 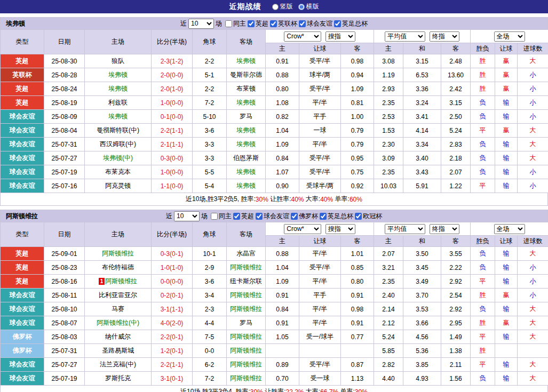 What do you see at coordinates (283, 103) in the screenshot?
I see `handicap-home-odds: 1.08` at bounding box center [283, 103].